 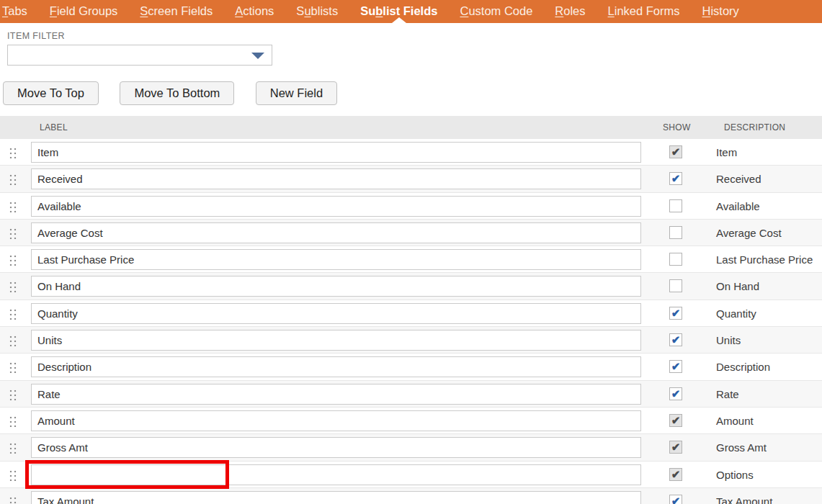 I want to click on description-text: Tax Amount, so click(x=744, y=496).